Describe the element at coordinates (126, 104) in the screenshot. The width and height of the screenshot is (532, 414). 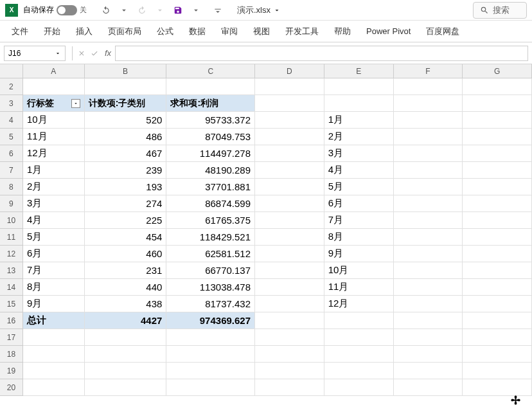
I see `pivot-header-count: 计数项:子类别` at that location.